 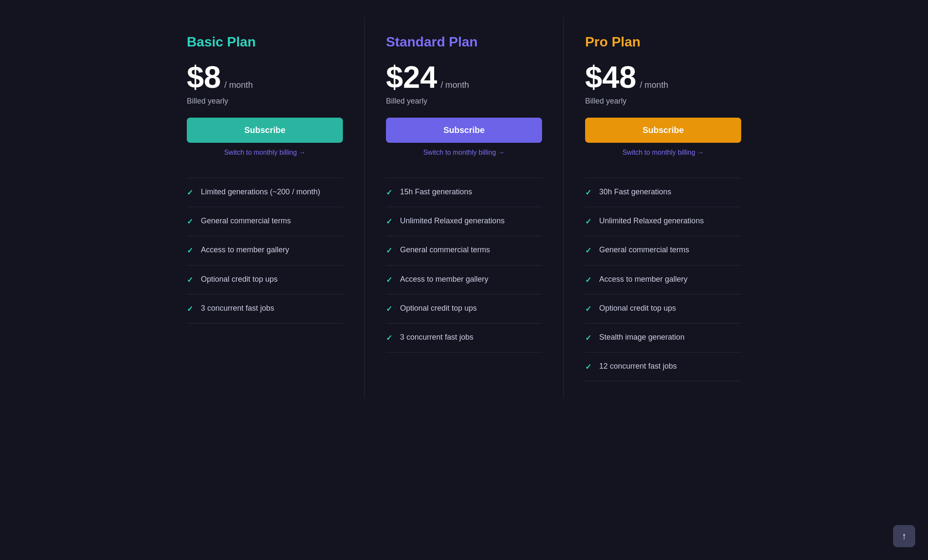 I want to click on plan-card-pro: Pro Plan$48/ monthBilled yearlySubscribe…, so click(x=663, y=208).